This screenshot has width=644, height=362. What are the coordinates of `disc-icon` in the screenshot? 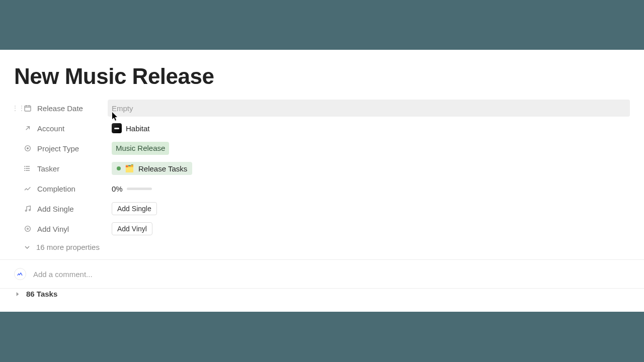 It's located at (28, 229).